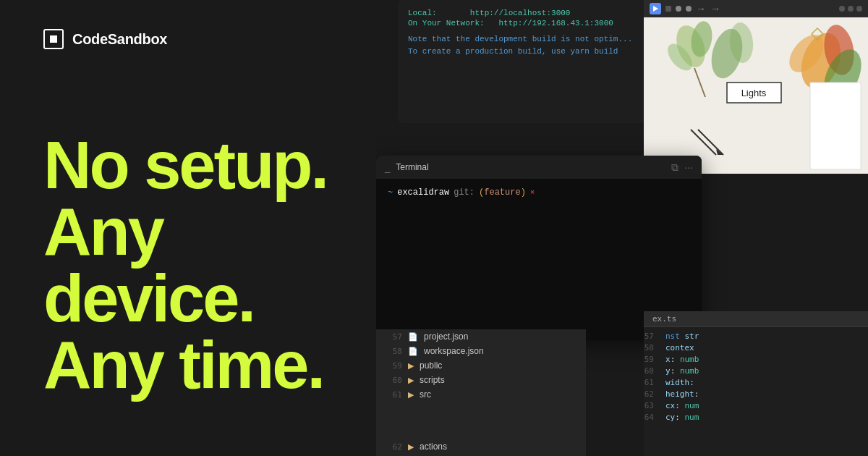  Describe the element at coordinates (395, 395) in the screenshot. I see `linenum-61: 61` at that location.